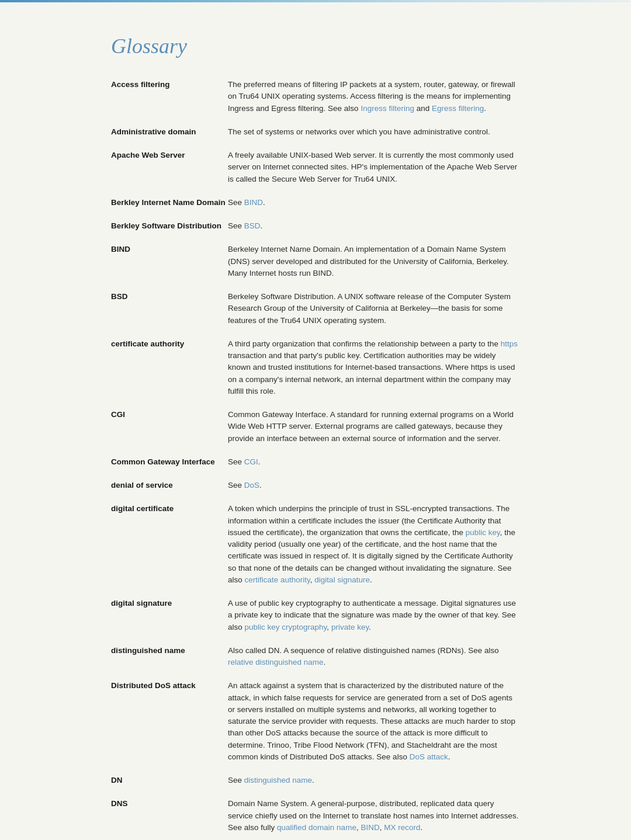  I want to click on definition: A third party organization that confirms…, so click(374, 368).